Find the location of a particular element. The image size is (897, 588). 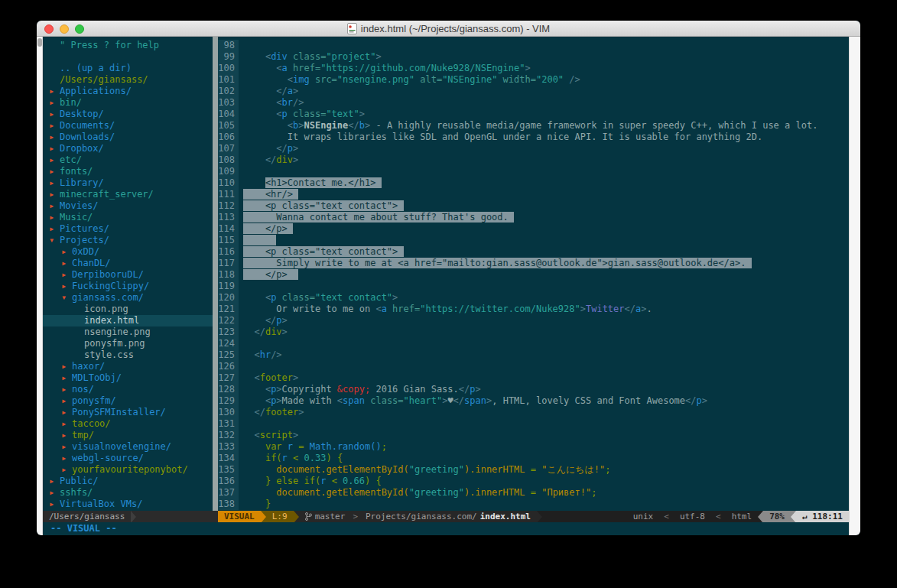

code-line: 118 </p> is located at coordinates (534, 275).